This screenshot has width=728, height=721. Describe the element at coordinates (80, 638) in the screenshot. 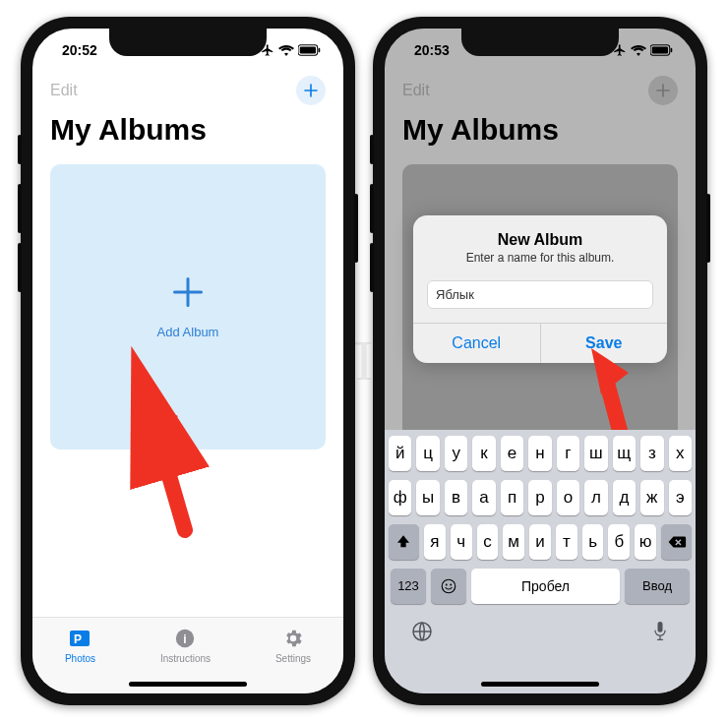

I see `photos-icon: P` at that location.